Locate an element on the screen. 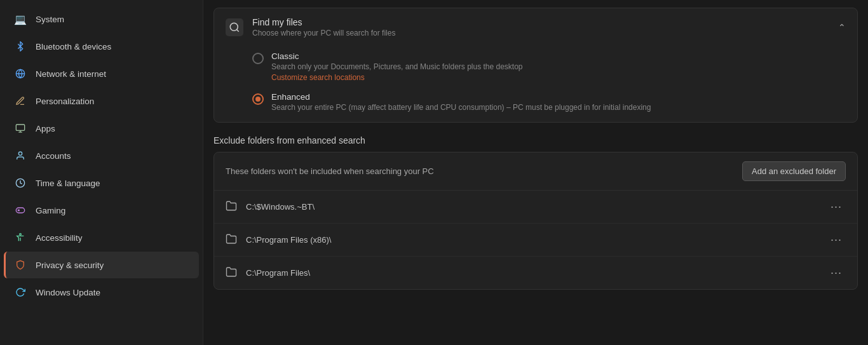 This screenshot has height=345, width=868. system-icon: 💻 is located at coordinates (20, 19).